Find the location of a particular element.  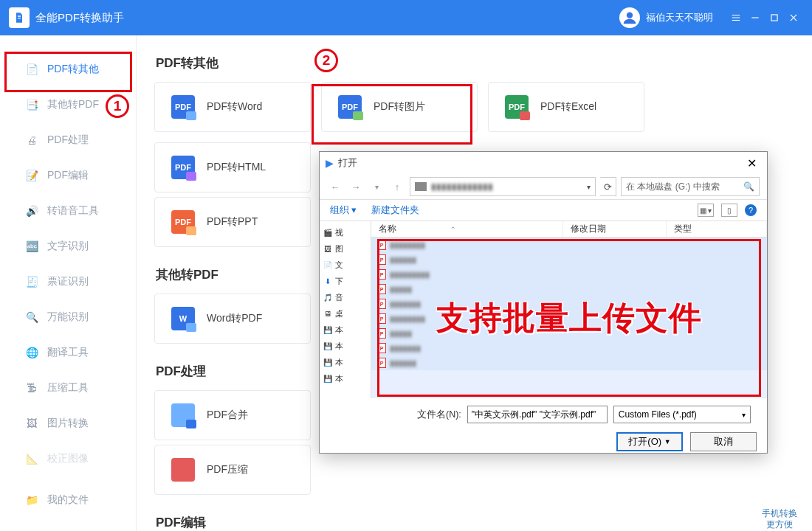

crop-icon: 📐 is located at coordinates (32, 459).